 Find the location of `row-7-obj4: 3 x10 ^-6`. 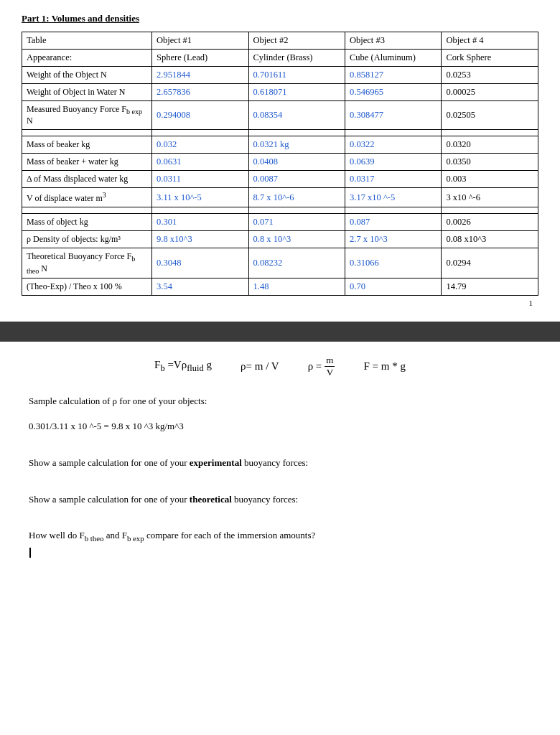

row-7-obj4: 3 x10 ^-6 is located at coordinates (490, 198).